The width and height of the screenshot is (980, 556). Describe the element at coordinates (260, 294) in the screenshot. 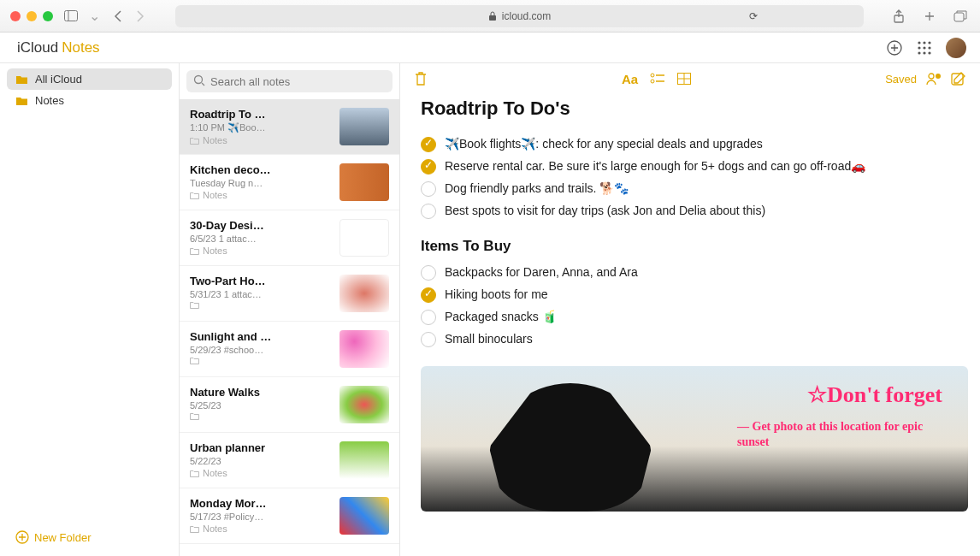

I see `note-item-meta: 5/31/23 1 attac…` at that location.